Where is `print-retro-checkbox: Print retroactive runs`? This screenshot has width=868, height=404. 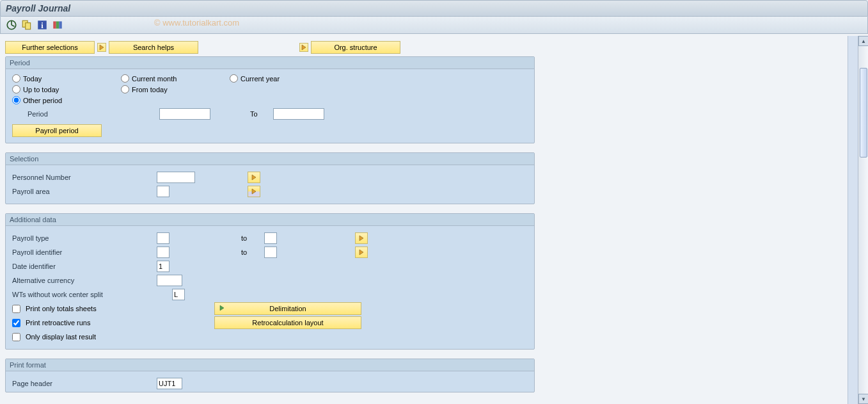 print-retro-checkbox: Print retroactive runs is located at coordinates (111, 323).